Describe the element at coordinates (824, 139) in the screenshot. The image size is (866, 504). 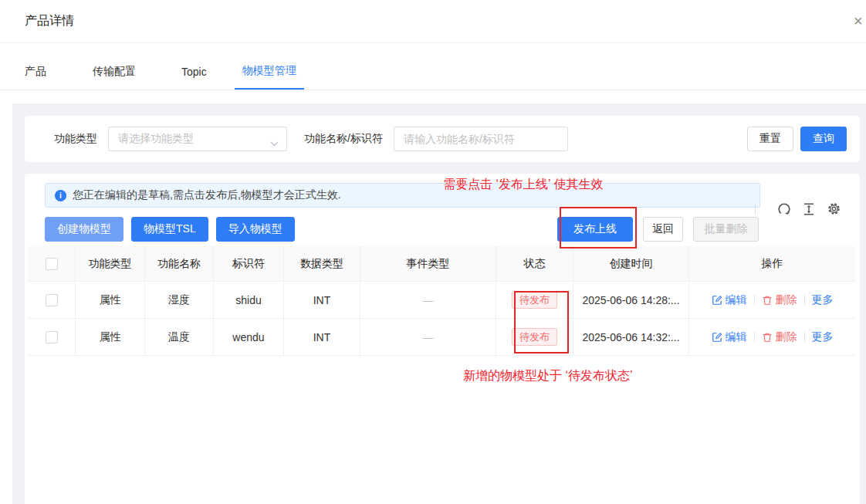
I see `query-button: 查询` at that location.